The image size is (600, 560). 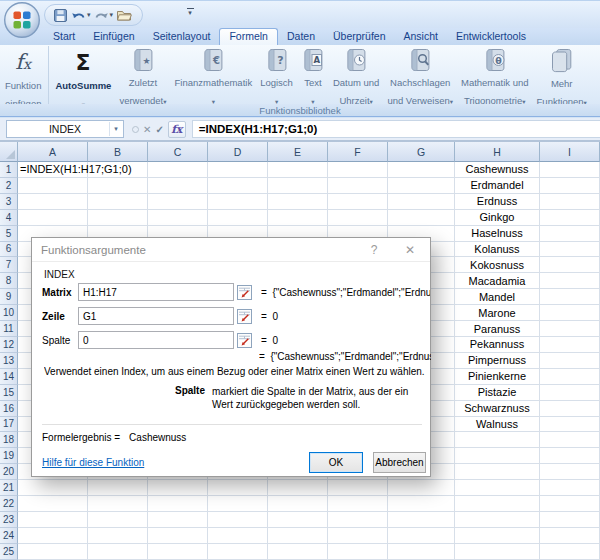 What do you see at coordinates (53, 536) in the screenshot?
I see `cell-a24` at bounding box center [53, 536].